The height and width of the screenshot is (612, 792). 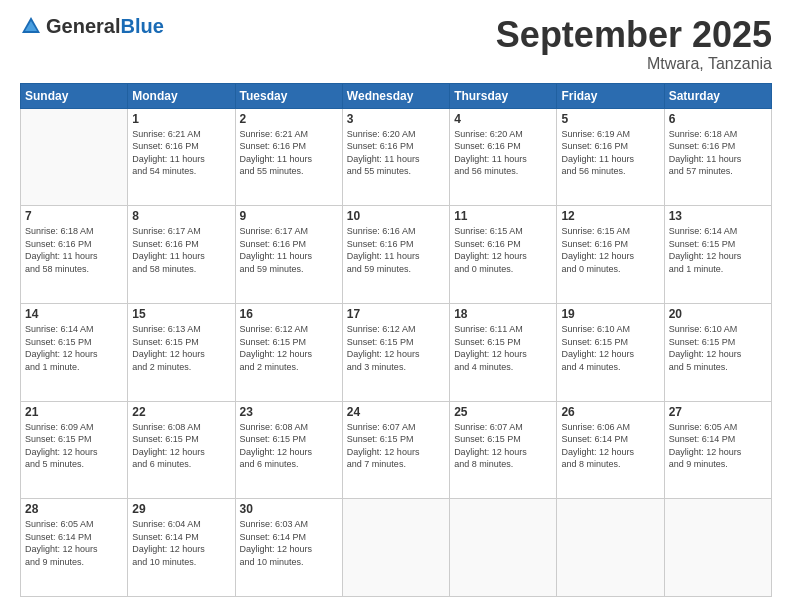 What do you see at coordinates (504, 450) in the screenshot?
I see `calendar-cell: 25Sunrise: 6:07 AM Sunset: 6:15 PM Dayli…` at bounding box center [504, 450].